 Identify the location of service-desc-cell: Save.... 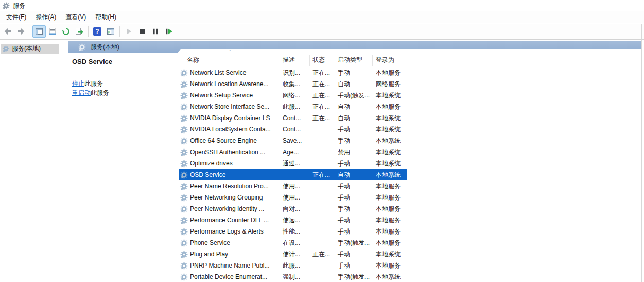
(294, 141).